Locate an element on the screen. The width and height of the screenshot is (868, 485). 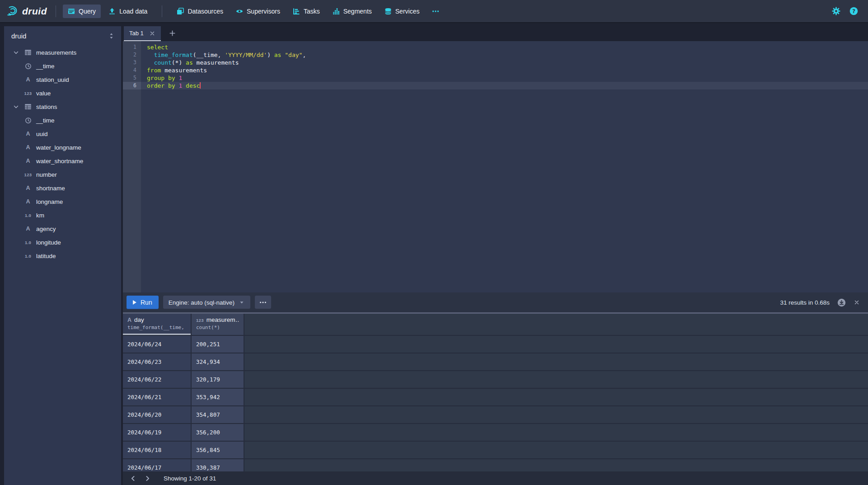
nav-item-label: Services is located at coordinates (408, 11).